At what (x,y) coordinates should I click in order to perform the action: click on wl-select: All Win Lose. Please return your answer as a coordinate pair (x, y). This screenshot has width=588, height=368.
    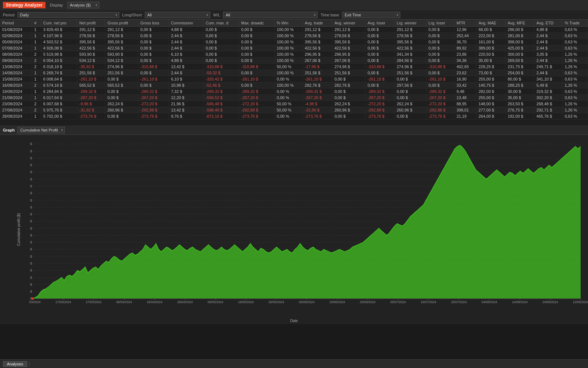
    Looking at the image, I should click on (270, 15).